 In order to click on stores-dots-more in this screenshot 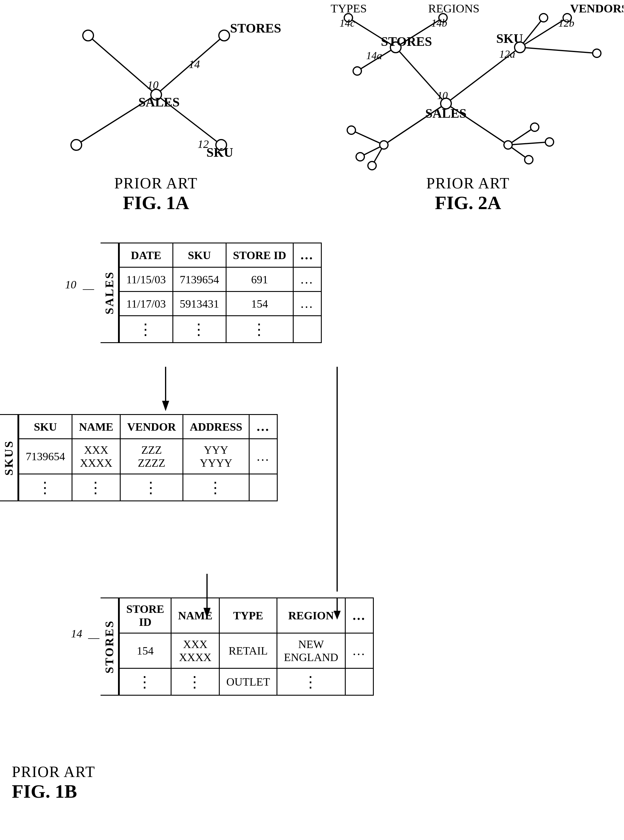, I will do `click(359, 682)`.